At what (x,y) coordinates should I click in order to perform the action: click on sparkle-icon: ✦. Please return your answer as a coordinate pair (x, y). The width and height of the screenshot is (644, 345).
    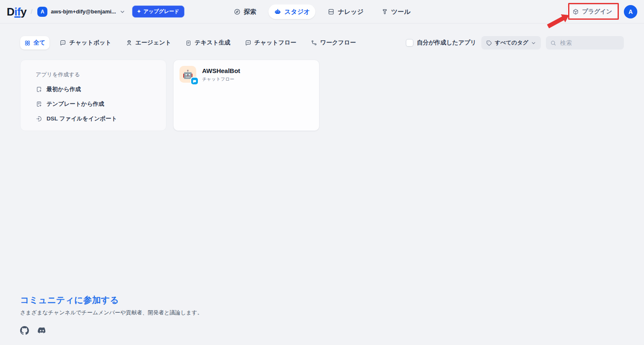
    Looking at the image, I should click on (139, 12).